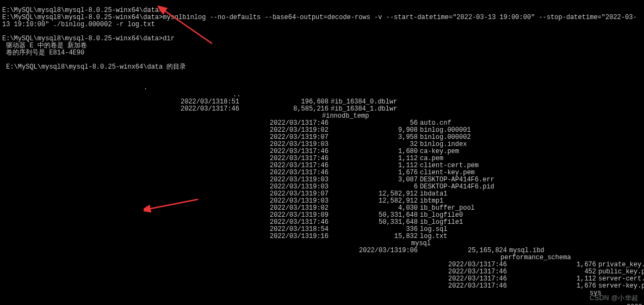  What do you see at coordinates (363, 251) in the screenshot?
I see `file-row: 2022/03/1319:0625,165,824mysql.ibd` at bounding box center [363, 251].